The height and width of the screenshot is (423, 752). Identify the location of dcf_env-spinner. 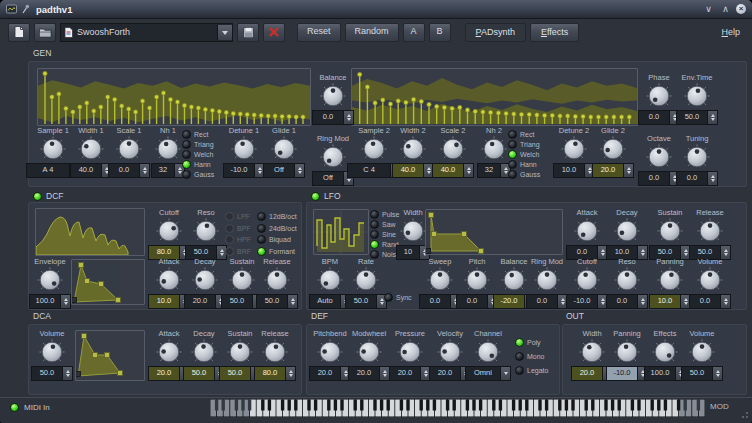
(65, 302).